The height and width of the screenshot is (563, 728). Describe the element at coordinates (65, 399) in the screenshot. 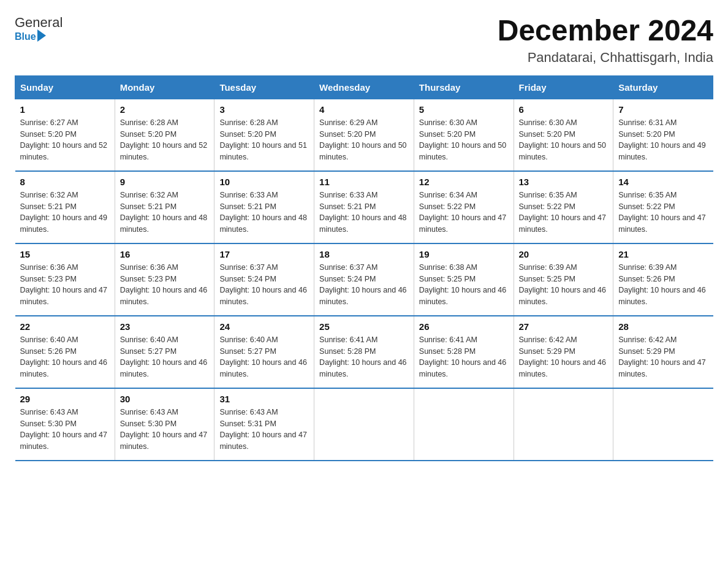

I see `day-number: 29` at that location.